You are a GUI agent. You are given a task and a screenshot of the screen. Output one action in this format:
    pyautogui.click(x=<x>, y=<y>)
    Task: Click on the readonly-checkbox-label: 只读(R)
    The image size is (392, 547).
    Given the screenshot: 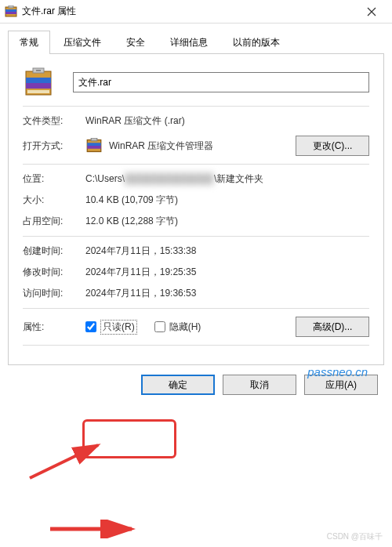 What is the action you would take?
    pyautogui.click(x=119, y=328)
    